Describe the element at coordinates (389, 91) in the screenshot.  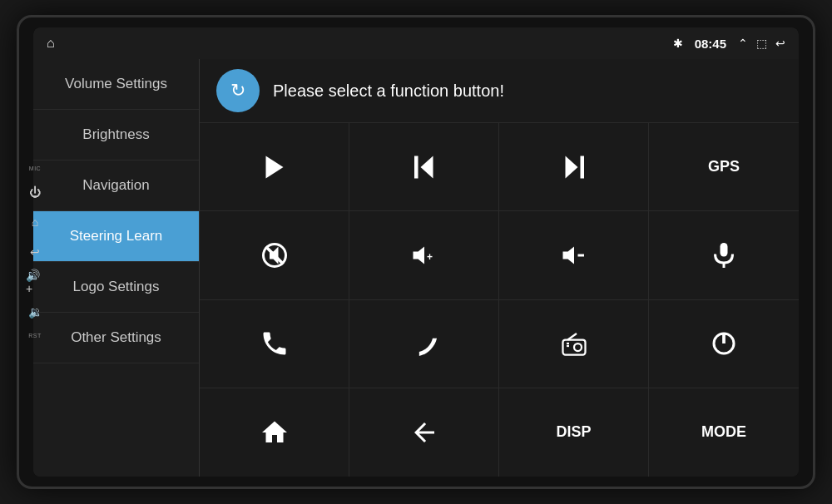
I see `panel-title: Please select a function button!` at that location.